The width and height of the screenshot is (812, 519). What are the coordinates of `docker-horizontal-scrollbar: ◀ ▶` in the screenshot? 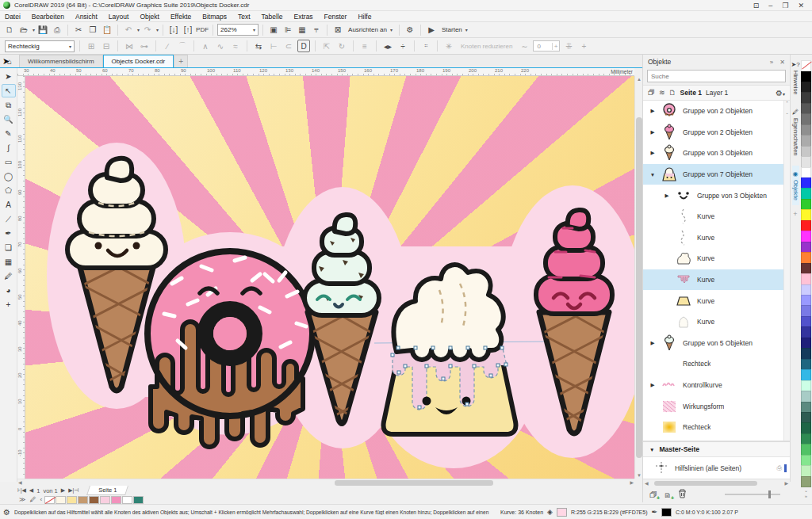 It's located at (717, 483).